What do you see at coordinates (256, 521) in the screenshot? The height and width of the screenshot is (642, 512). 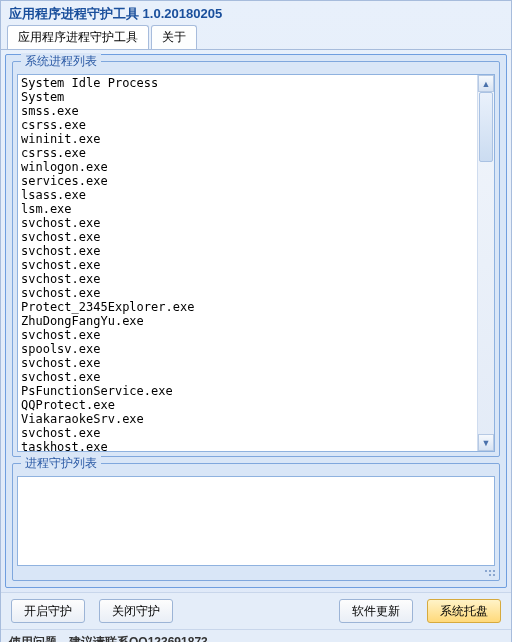 I see `guard-listbox` at bounding box center [256, 521].